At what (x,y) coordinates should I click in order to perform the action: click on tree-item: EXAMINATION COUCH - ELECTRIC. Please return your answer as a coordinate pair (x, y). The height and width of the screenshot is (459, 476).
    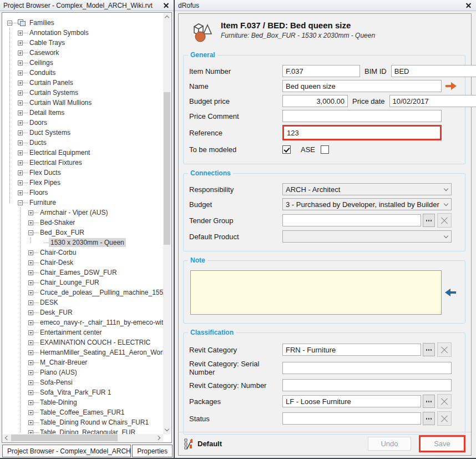
    Looking at the image, I should click on (83, 342).